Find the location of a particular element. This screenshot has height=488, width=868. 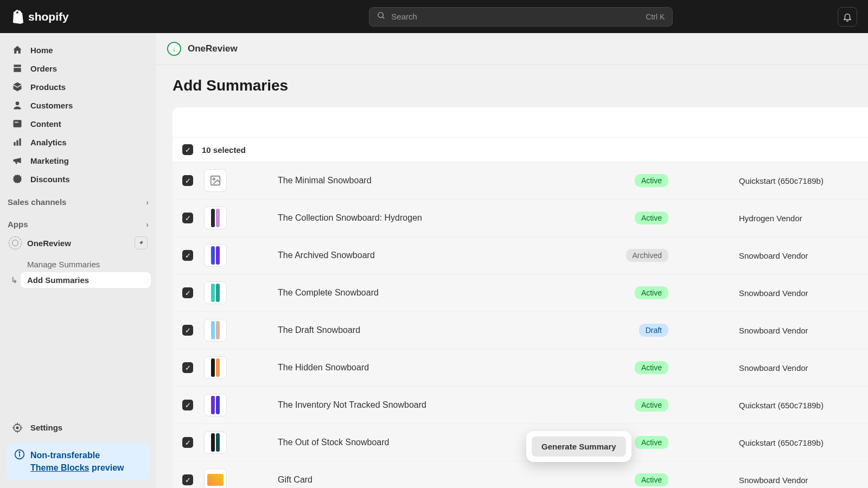

info-icon is located at coordinates (20, 455).